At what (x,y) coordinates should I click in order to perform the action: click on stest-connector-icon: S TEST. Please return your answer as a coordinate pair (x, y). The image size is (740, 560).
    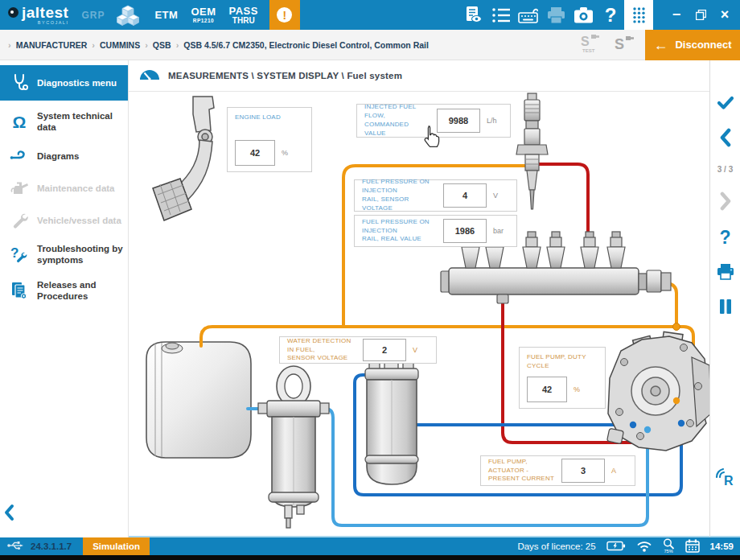
    Looking at the image, I should click on (590, 45).